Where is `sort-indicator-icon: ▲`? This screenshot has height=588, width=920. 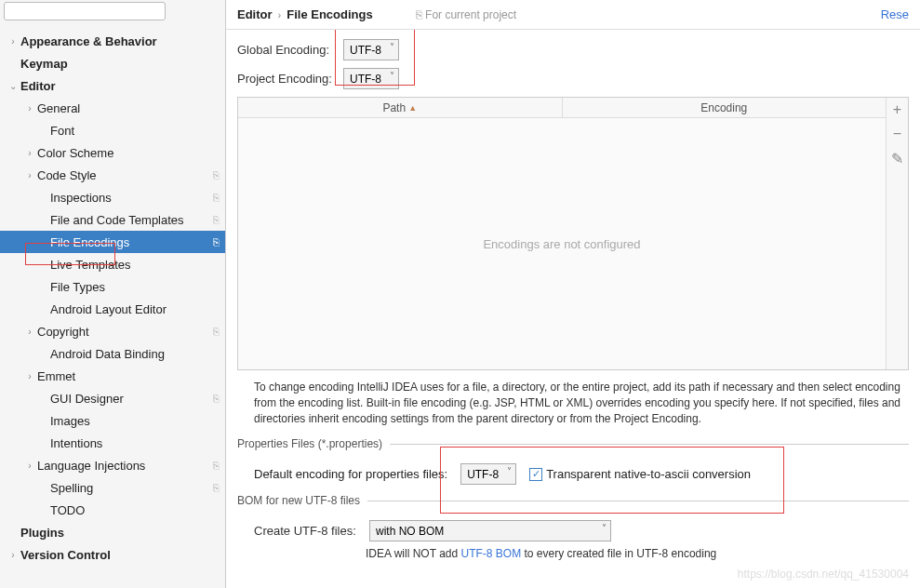
sort-indicator-icon: ▲ is located at coordinates (413, 108).